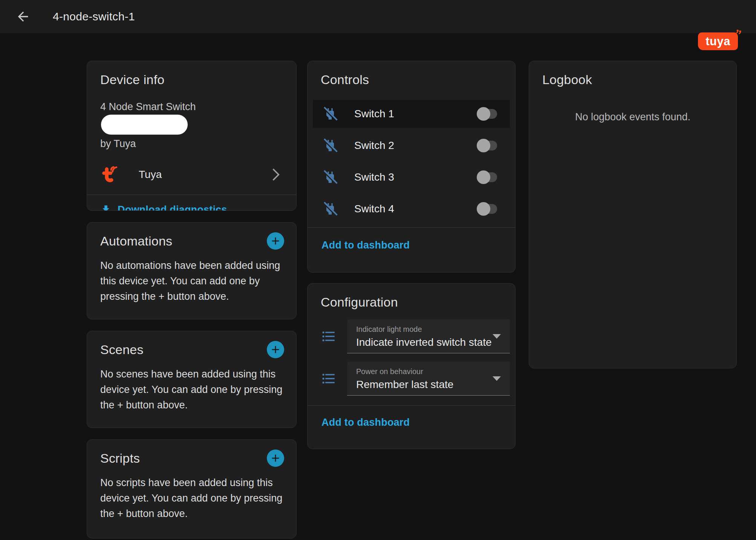 This screenshot has height=540, width=756. What do you see at coordinates (191, 136) in the screenshot?
I see `device-info-card: Device info 4 Node Smart Switch by Tuya …` at bounding box center [191, 136].